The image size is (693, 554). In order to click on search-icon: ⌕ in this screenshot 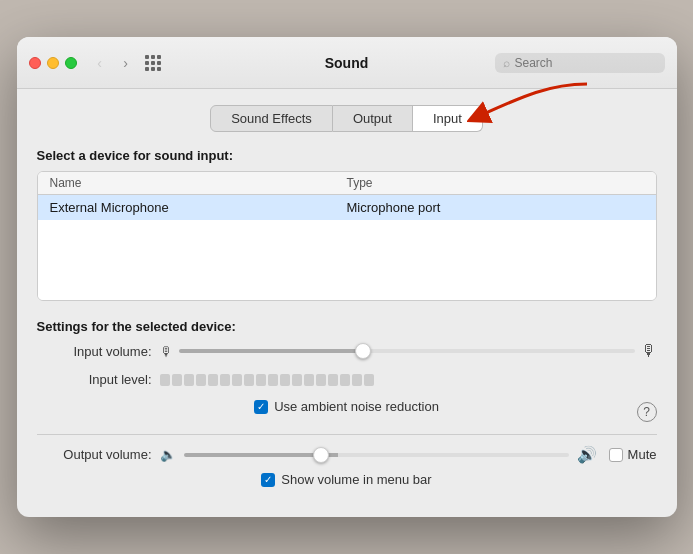, I will do `click(506, 63)`.